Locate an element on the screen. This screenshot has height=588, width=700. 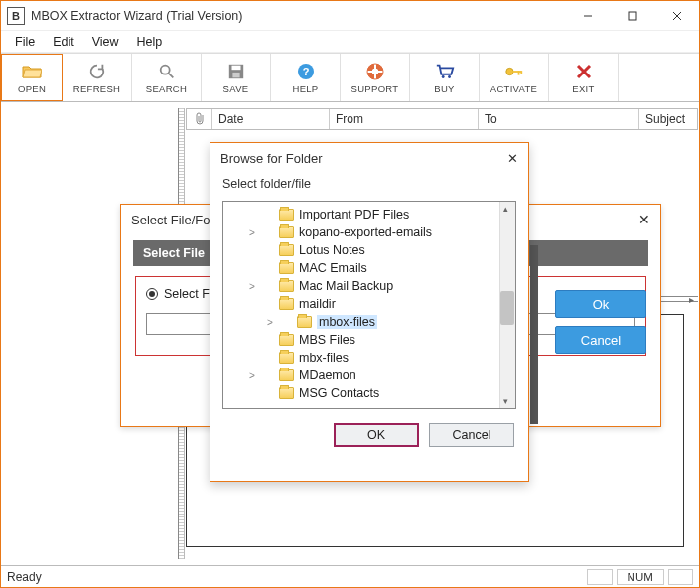
tree-node-label: Important PDF Files is located at coordinates (353, 215).